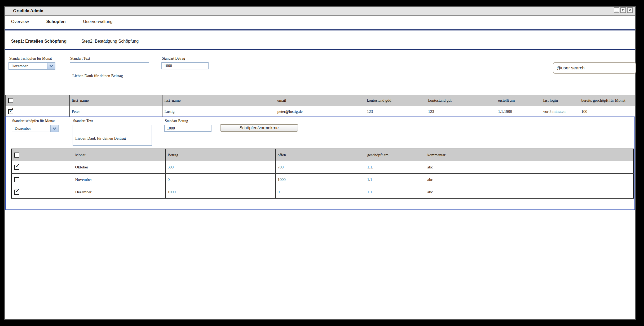 This screenshot has width=644, height=326. I want to click on month-select-value: Dezember, so click(28, 66).